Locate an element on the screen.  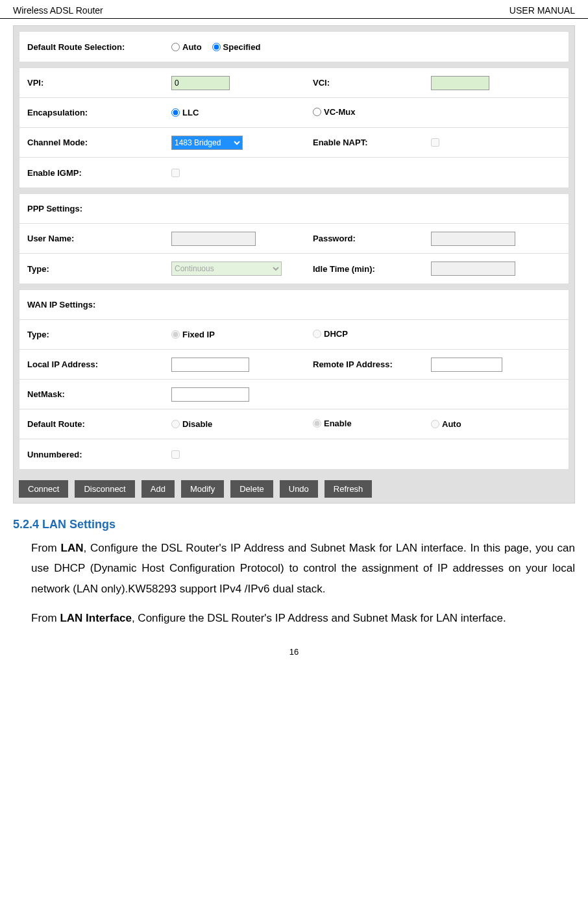
paragraph-1: From LAN, Configure the DSL Router's IP … is located at coordinates (294, 568).